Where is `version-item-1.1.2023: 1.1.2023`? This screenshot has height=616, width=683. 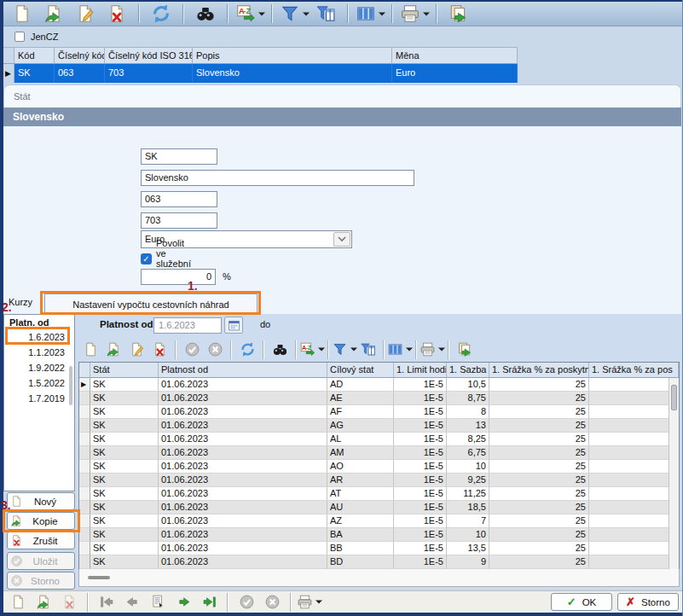
version-item-1.1.2023: 1.1.2023 is located at coordinates (39, 352).